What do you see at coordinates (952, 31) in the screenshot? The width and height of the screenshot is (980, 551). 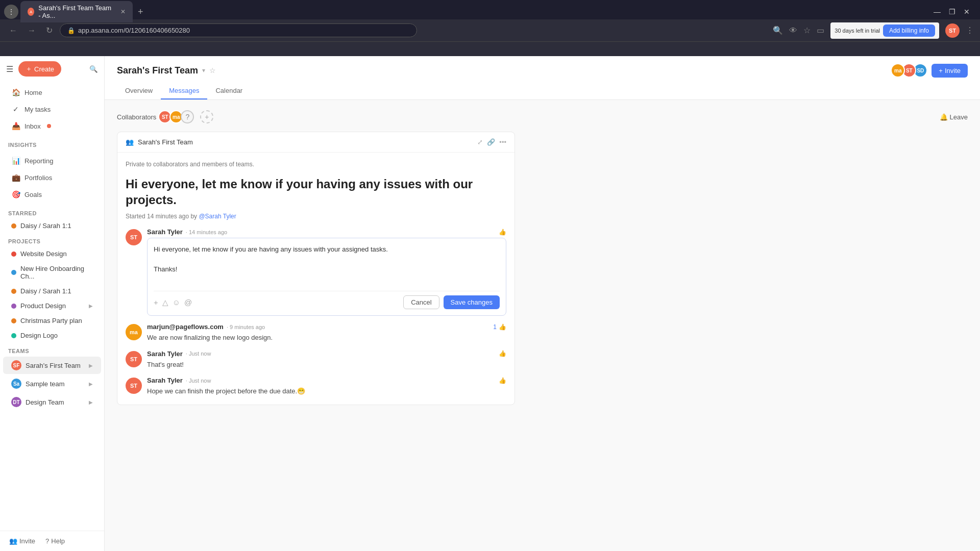 I see `user-avatar: ST` at bounding box center [952, 31].